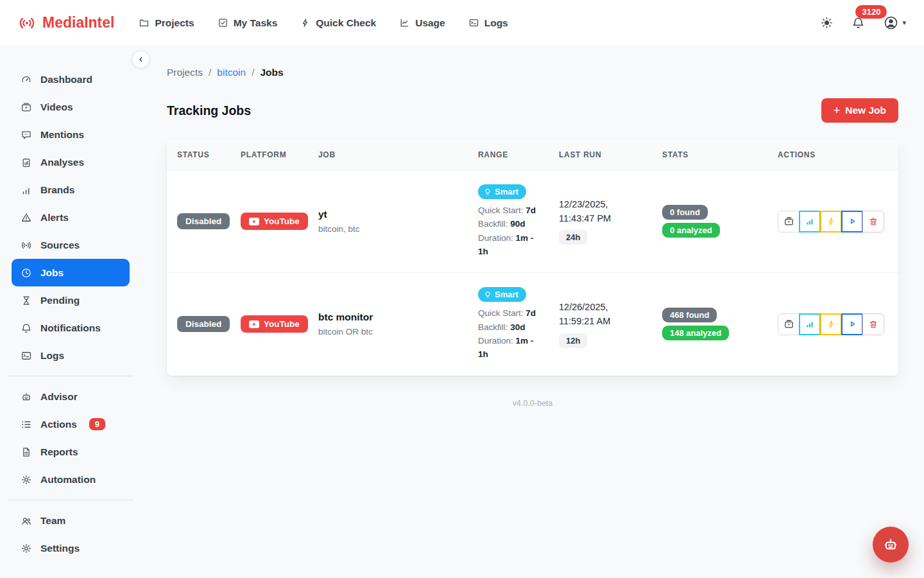 This screenshot has width=924, height=578. Describe the element at coordinates (71, 520) in the screenshot. I see `sidebar-item-team: Team` at that location.